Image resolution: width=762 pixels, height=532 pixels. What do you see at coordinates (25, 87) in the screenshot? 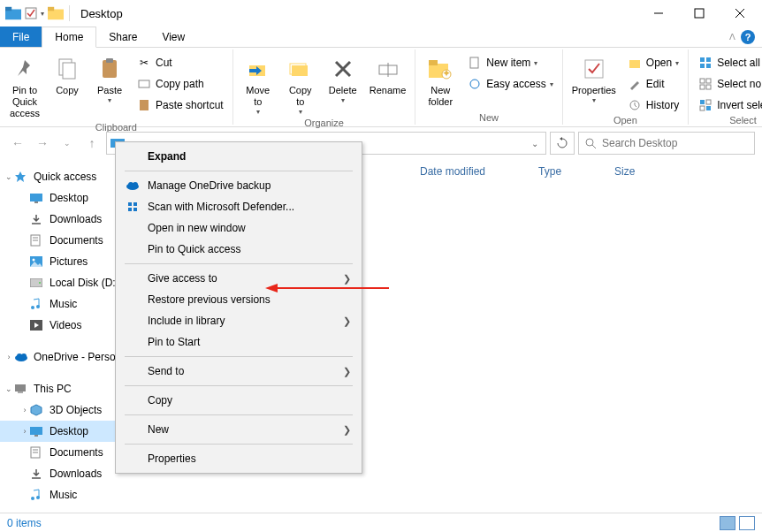
I see `pin-to-quick-access-button: Pin to Quick access` at bounding box center [25, 87].